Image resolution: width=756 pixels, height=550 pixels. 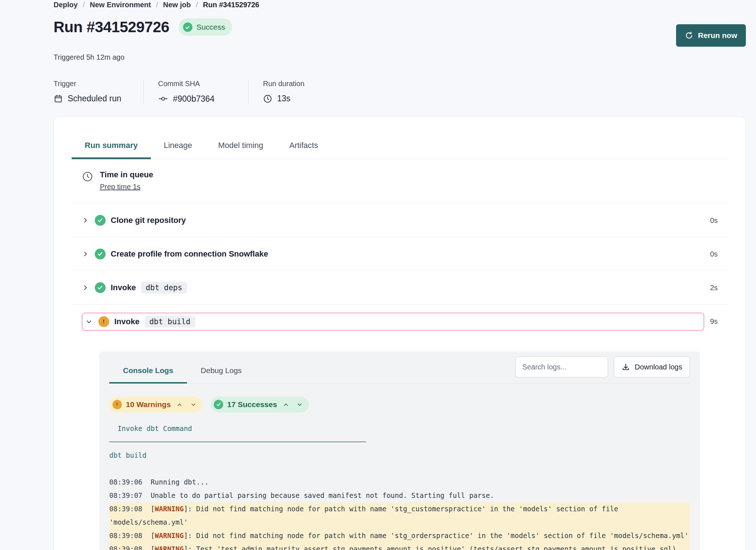 I want to click on log-line: 08:39:08 [WARNING]: Test 'test.admin_mat…, so click(x=399, y=546).